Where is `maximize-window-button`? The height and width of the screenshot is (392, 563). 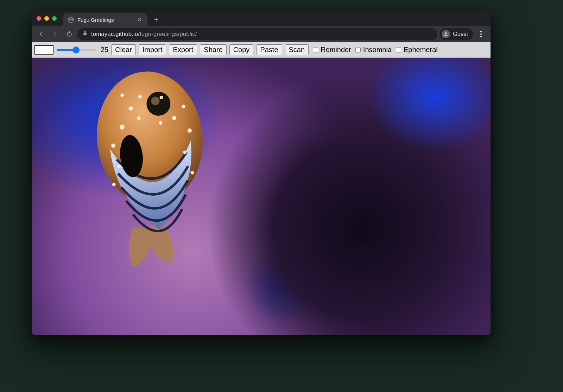
maximize-window-button is located at coordinates (54, 18).